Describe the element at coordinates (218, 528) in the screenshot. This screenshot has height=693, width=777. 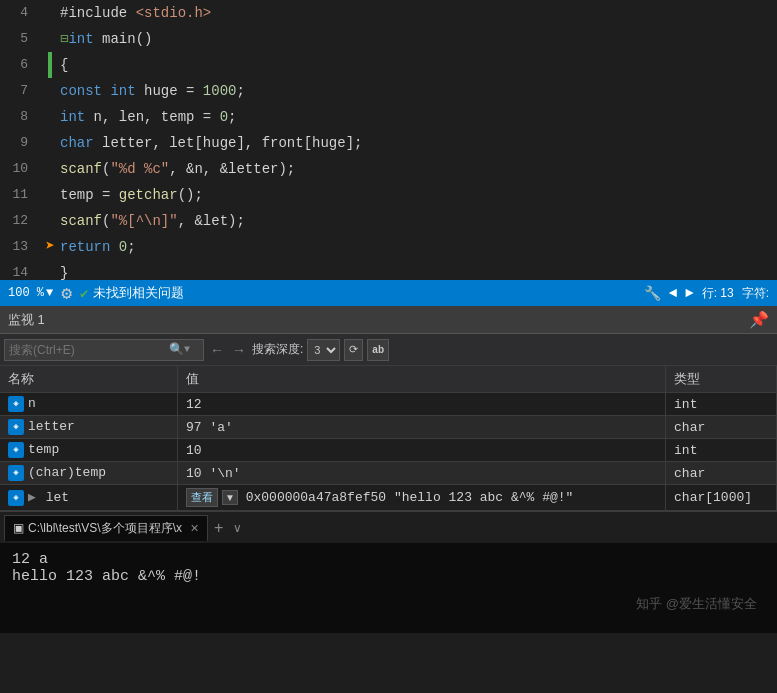
I see `tab-add-btn: +` at that location.